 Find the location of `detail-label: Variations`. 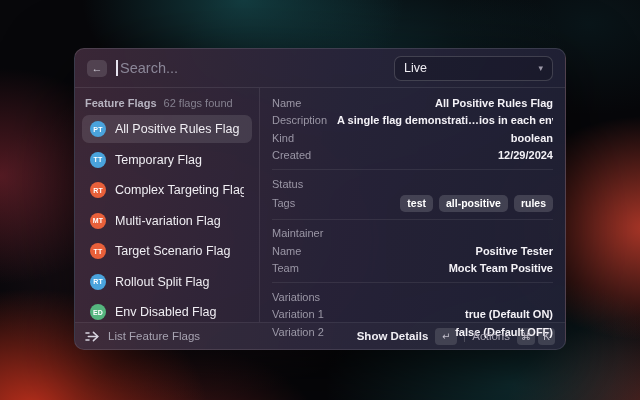

detail-label: Variations is located at coordinates (296, 297).